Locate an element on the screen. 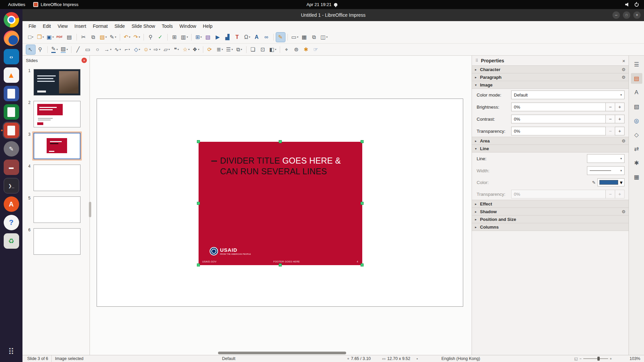 This screenshot has width=644, height=362. dock-gimp: ✎ is located at coordinates (11, 149).